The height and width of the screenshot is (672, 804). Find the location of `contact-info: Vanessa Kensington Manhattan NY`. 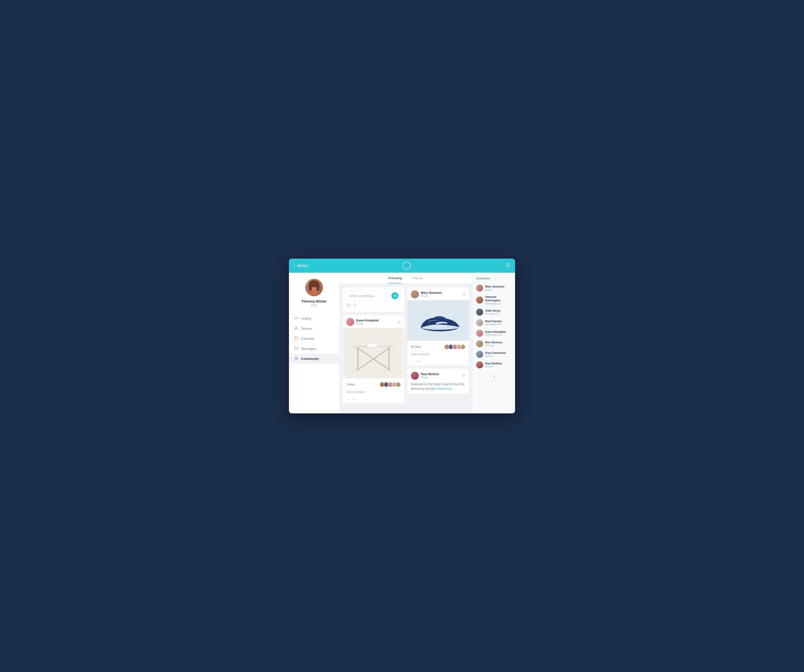

contact-info: Vanessa Kensington Manhattan NY is located at coordinates (498, 300).